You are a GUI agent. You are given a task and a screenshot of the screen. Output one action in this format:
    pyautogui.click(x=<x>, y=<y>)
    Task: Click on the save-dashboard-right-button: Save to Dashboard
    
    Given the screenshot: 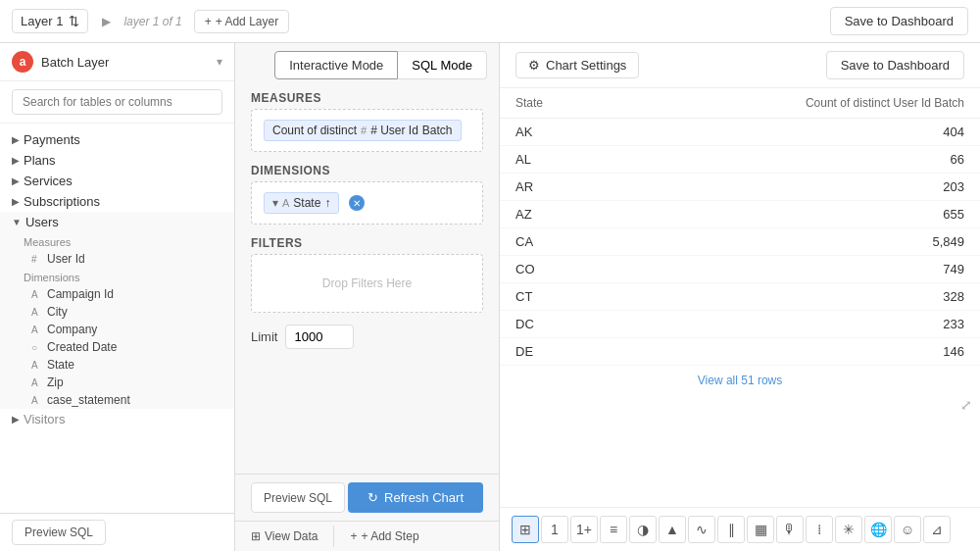 What is the action you would take?
    pyautogui.click(x=896, y=65)
    